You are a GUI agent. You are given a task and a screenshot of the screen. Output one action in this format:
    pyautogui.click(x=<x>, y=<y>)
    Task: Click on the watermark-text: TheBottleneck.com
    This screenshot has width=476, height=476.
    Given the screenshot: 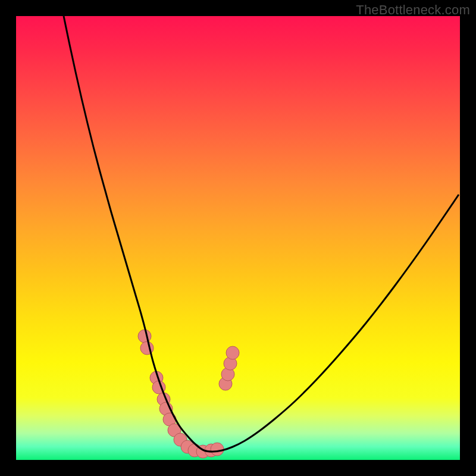 What is the action you would take?
    pyautogui.click(x=413, y=10)
    